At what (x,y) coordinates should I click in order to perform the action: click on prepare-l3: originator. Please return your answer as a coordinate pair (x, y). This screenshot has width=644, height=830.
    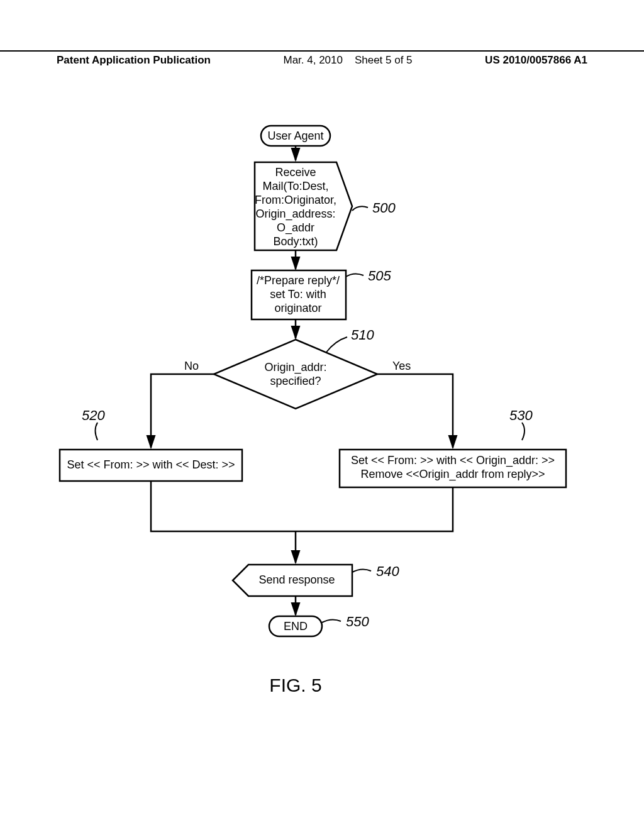
    Looking at the image, I should click on (298, 308).